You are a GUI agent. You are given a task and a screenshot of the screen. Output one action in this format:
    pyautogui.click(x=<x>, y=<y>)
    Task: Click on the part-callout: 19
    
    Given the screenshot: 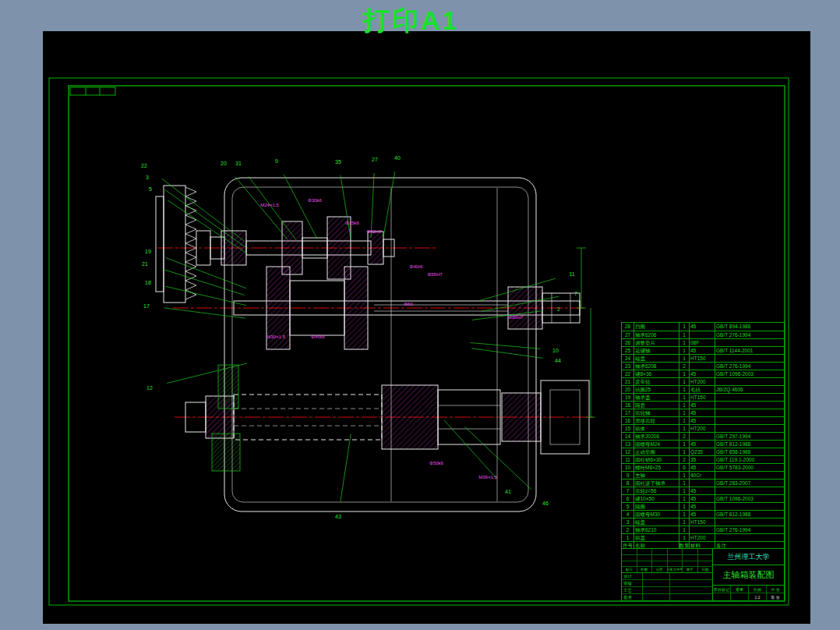 What is the action you would take?
    pyautogui.click(x=148, y=251)
    